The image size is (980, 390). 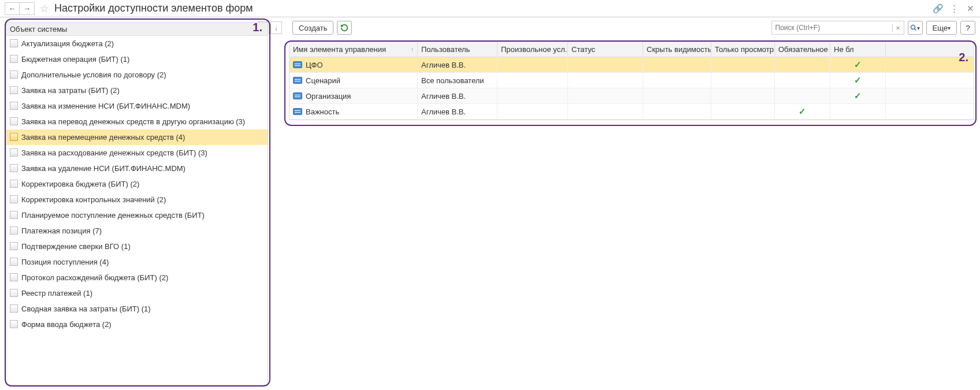 I want to click on tree-item-label: Подтверждение сверки ВГО (1), so click(x=76, y=246).